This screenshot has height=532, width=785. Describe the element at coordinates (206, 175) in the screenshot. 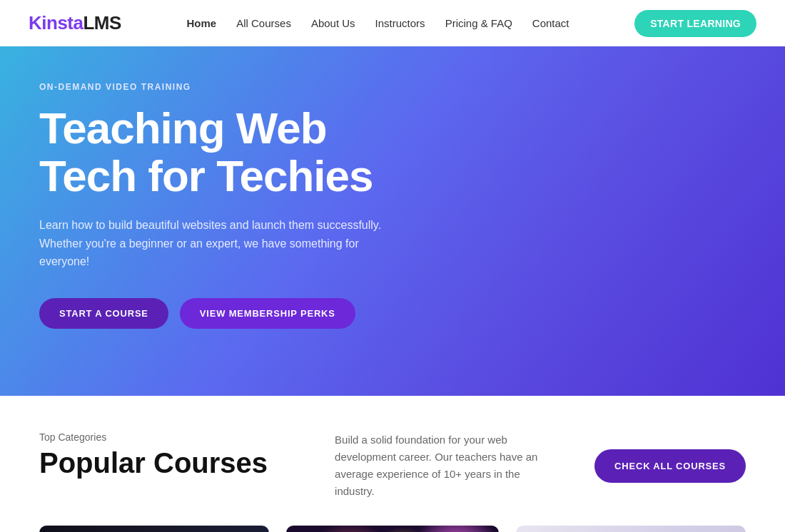

I see `hero-title-line2: Tech for Techies` at that location.